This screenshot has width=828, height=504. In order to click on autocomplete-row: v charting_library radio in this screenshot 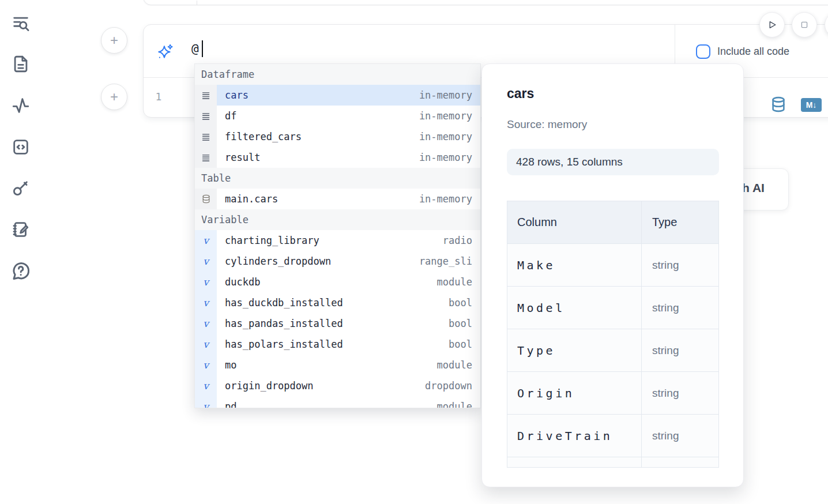, I will do `click(338, 240)`.